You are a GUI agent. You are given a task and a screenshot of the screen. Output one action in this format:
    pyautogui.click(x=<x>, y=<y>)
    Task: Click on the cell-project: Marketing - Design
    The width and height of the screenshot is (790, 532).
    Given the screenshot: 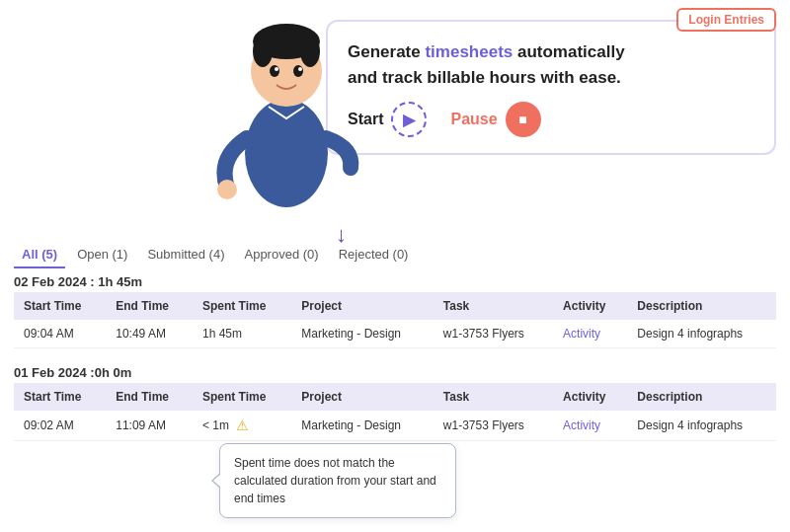 What is the action you would take?
    pyautogui.click(x=361, y=334)
    